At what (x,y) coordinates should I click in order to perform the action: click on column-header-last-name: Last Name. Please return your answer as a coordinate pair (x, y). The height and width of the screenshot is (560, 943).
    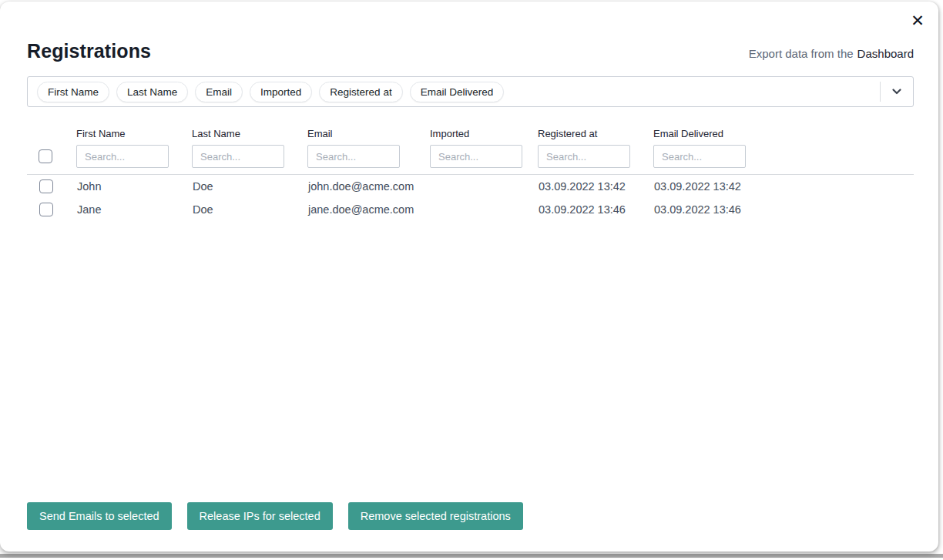
    Looking at the image, I should click on (250, 136).